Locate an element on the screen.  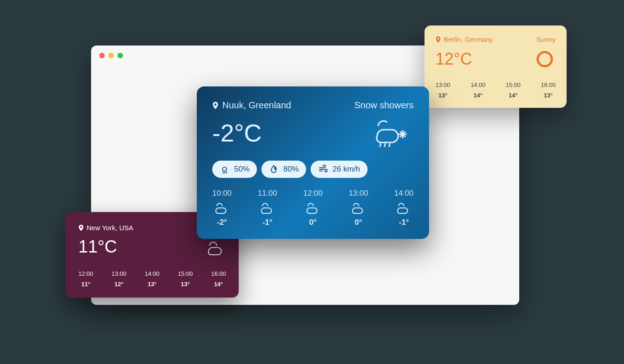
forecast-item: 15:0013° is located at coordinates (186, 279).